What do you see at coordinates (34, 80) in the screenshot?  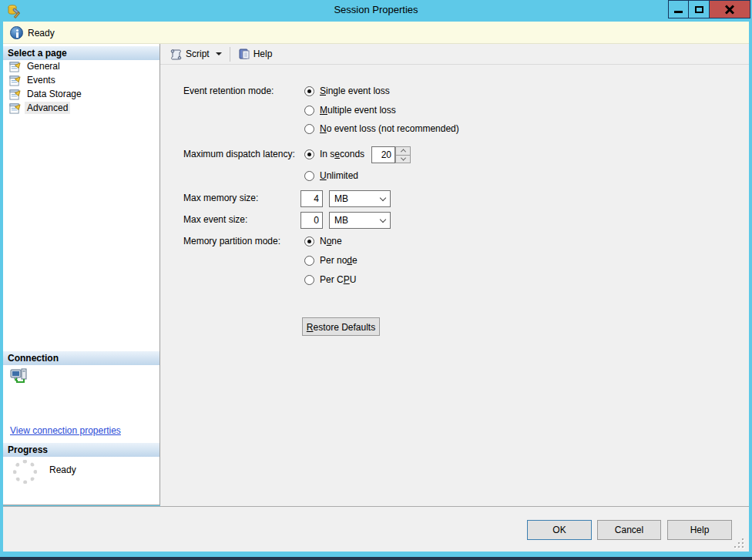 I see `sidebar-item-events: Events` at bounding box center [34, 80].